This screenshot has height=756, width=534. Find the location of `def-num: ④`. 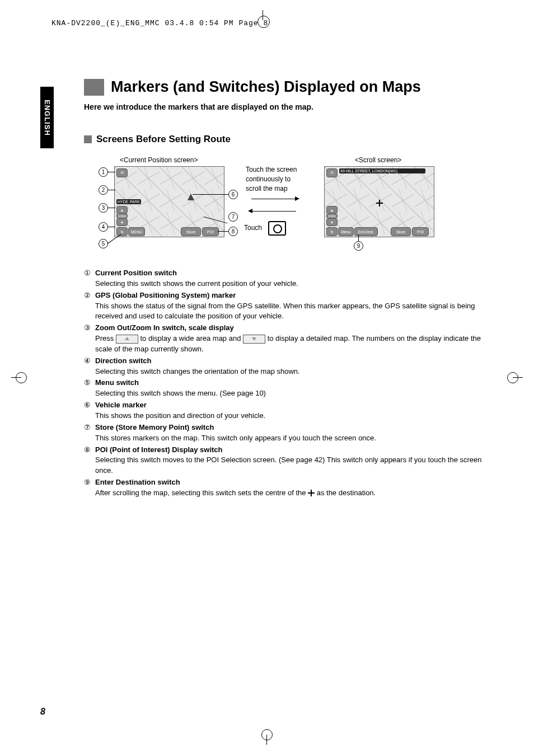

def-num: ④ is located at coordinates (90, 367).